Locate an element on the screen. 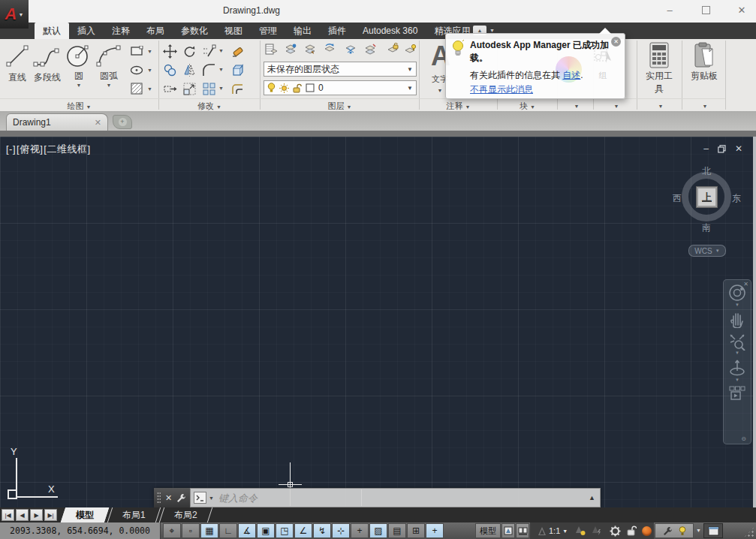  tab-output: 输出 is located at coordinates (303, 31).